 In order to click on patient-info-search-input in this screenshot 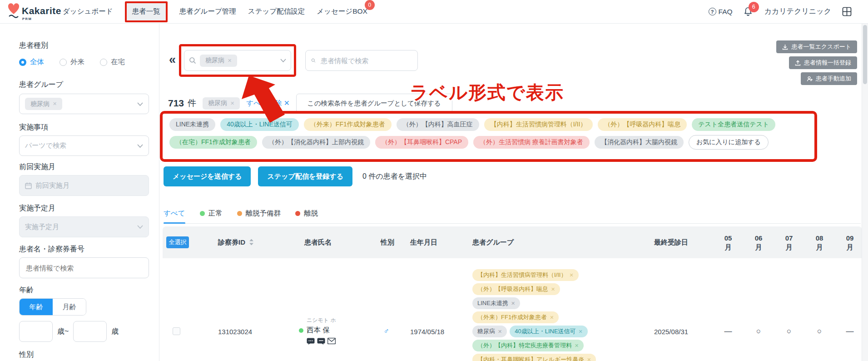, I will do `click(366, 61)`.